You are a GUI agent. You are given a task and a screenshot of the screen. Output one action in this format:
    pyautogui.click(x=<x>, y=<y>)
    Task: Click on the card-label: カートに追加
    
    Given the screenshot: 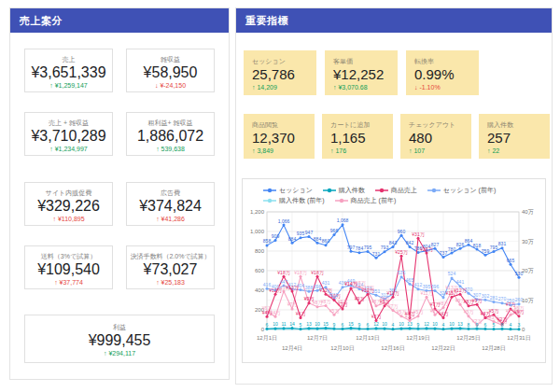 What is the action you would take?
    pyautogui.click(x=362, y=125)
    